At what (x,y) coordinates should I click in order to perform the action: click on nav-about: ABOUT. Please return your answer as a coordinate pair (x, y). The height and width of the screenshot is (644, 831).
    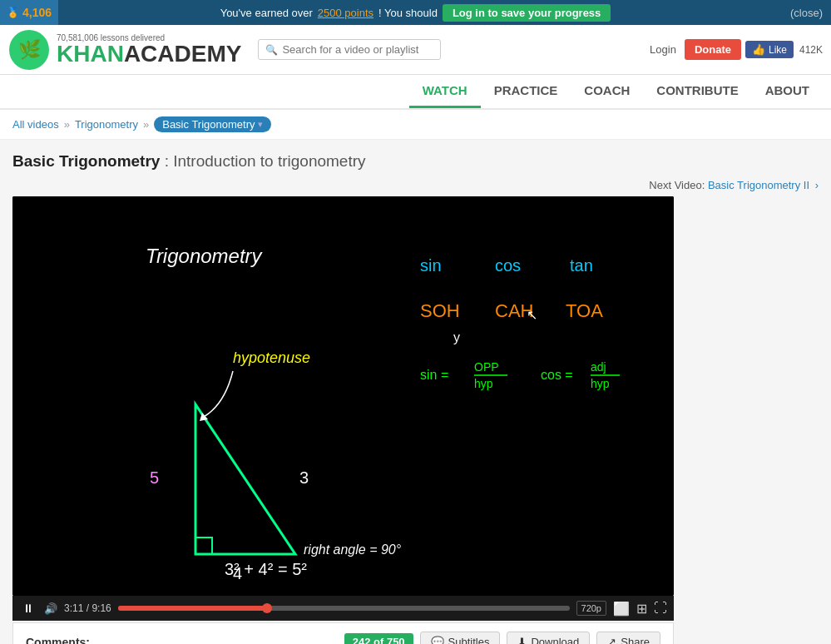
    Looking at the image, I should click on (787, 92).